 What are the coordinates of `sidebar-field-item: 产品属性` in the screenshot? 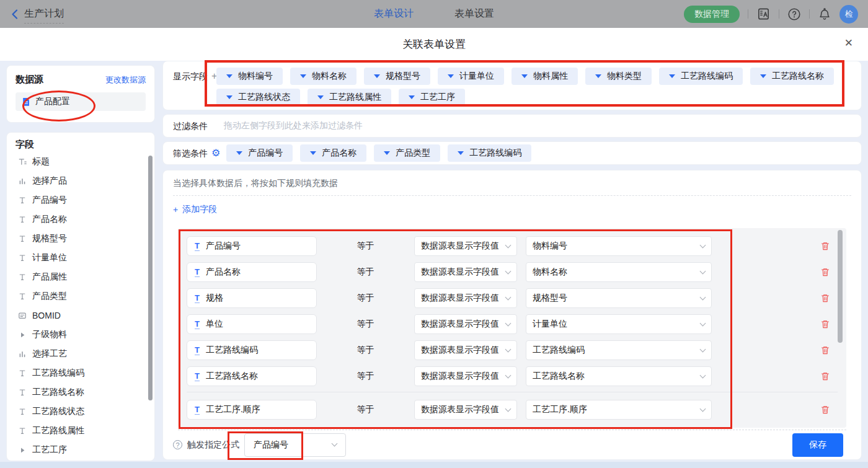 It's located at (81, 276).